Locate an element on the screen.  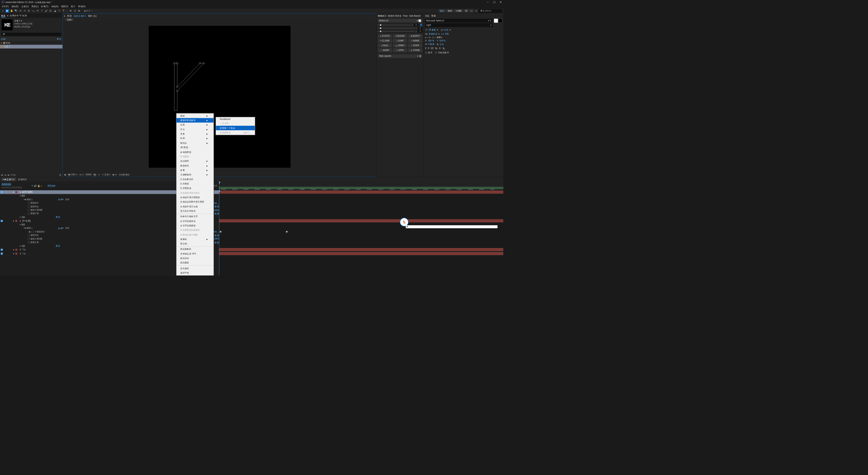
tab-comp-viewer: 合成 合成1 ≡ is located at coordinates (80, 16).